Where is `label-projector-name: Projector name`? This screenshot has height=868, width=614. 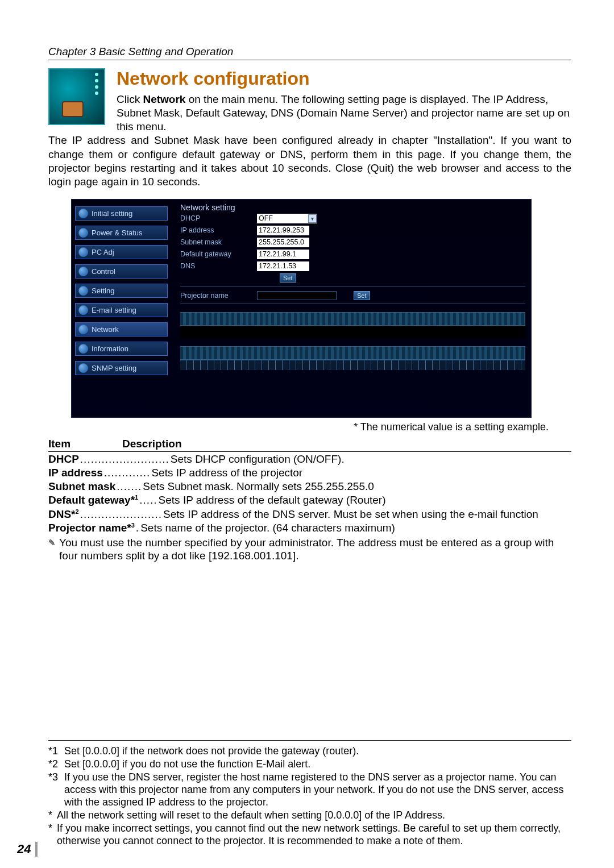
label-projector-name: Projector name is located at coordinates (218, 296).